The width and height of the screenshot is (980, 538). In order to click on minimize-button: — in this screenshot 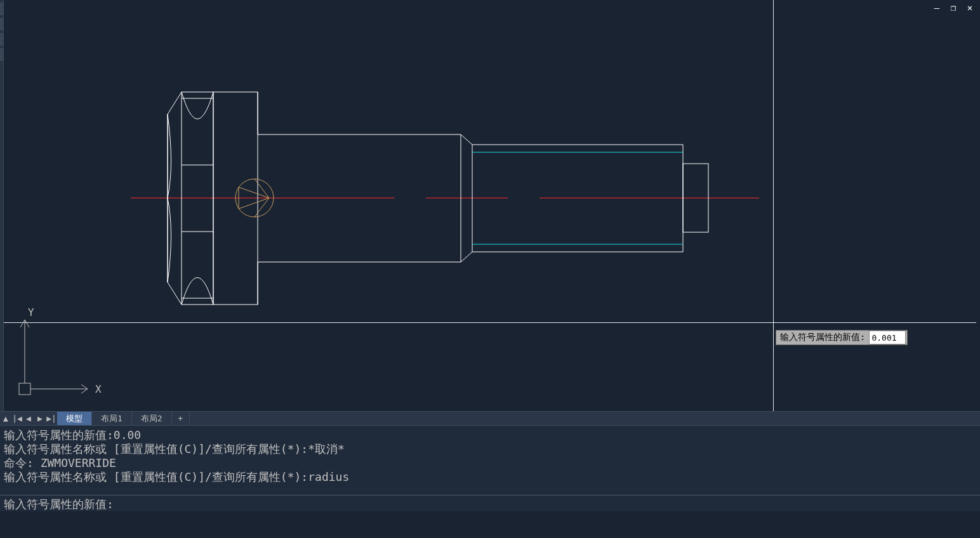, I will do `click(937, 8)`.